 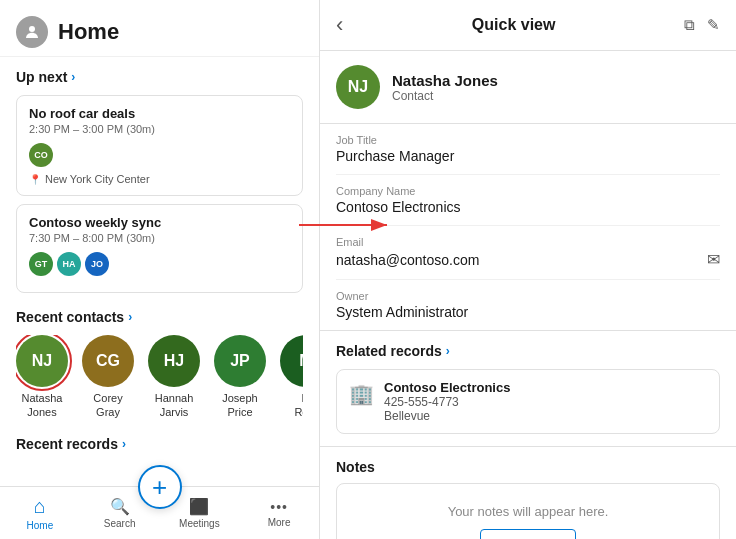 What do you see at coordinates (528, 388) in the screenshot?
I see `related-records-section: Related records › 🏢 Contoso Electronics …` at bounding box center [528, 388].